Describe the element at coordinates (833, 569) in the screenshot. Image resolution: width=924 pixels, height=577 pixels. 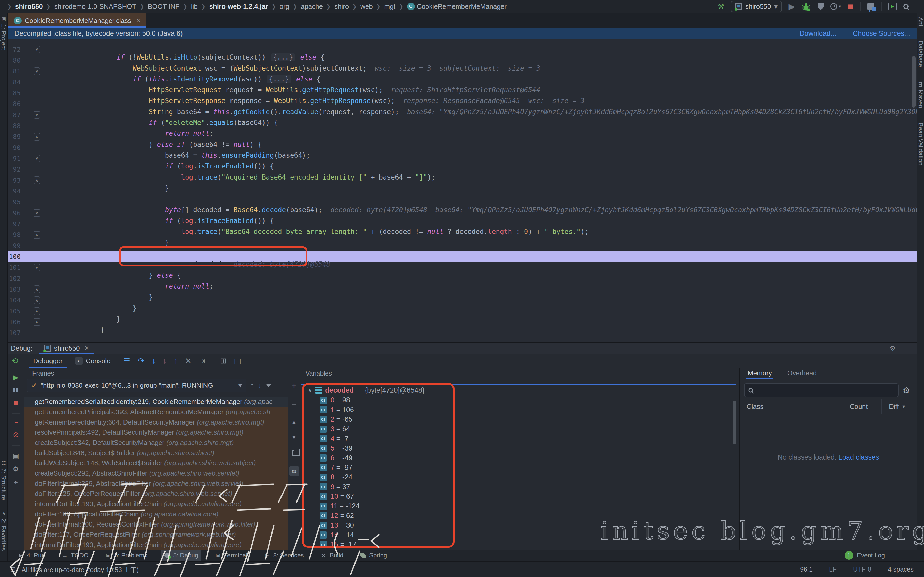
I see `line-separator: LF` at that location.